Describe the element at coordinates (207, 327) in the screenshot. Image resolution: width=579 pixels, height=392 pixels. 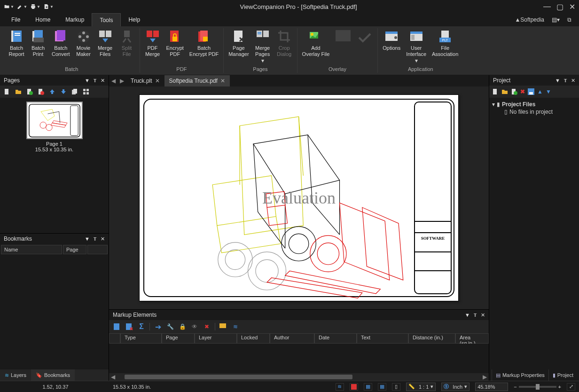
I see `mk-delete-icon: ✖` at that location.